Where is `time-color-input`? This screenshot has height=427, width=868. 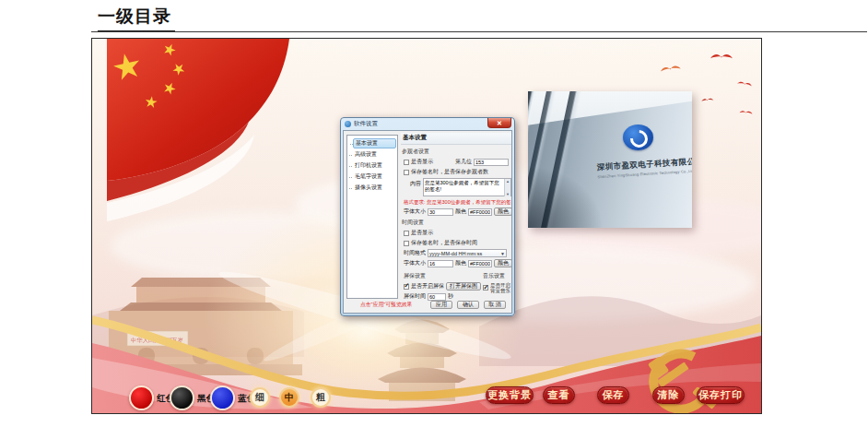 time-color-input is located at coordinates (480, 264).